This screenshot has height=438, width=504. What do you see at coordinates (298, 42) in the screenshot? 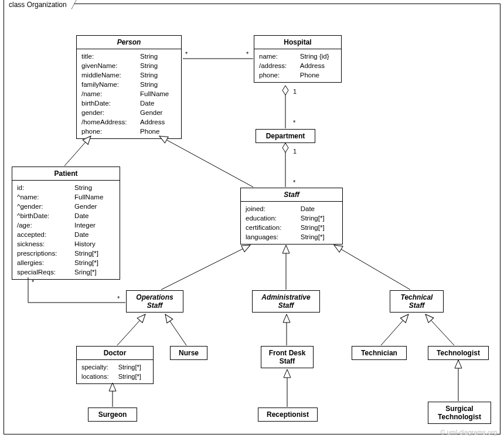
I see `class-title: Hospital` at bounding box center [298, 42].